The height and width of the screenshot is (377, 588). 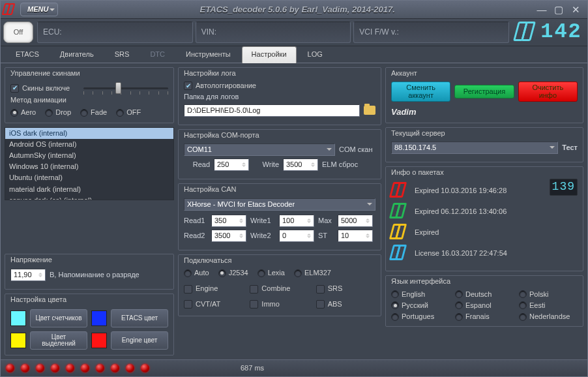 What do you see at coordinates (576, 10) in the screenshot?
I see `close-icon: ✕` at bounding box center [576, 10].